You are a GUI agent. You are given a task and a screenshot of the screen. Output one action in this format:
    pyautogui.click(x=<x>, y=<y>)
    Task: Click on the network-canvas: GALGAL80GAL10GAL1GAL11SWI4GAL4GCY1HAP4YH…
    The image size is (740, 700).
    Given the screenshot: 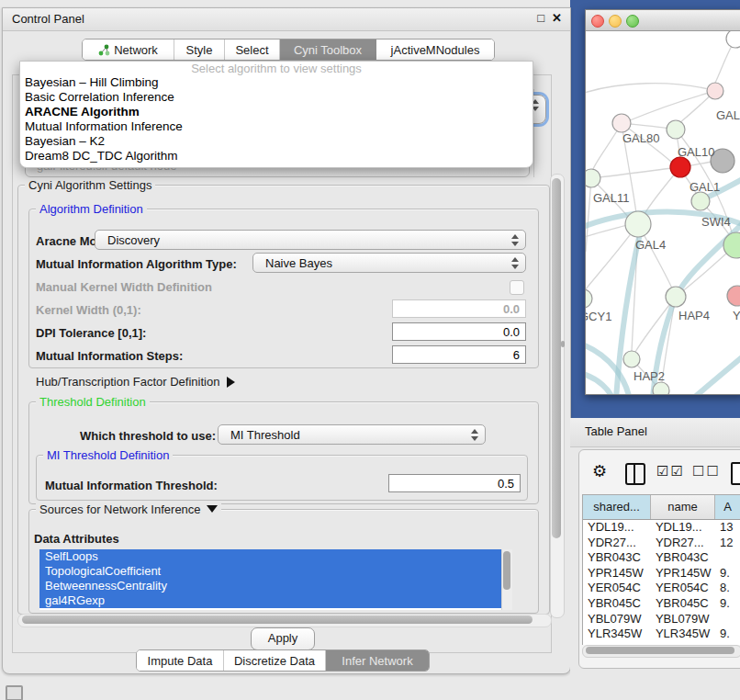 What is the action you would take?
    pyautogui.click(x=663, y=213)
    